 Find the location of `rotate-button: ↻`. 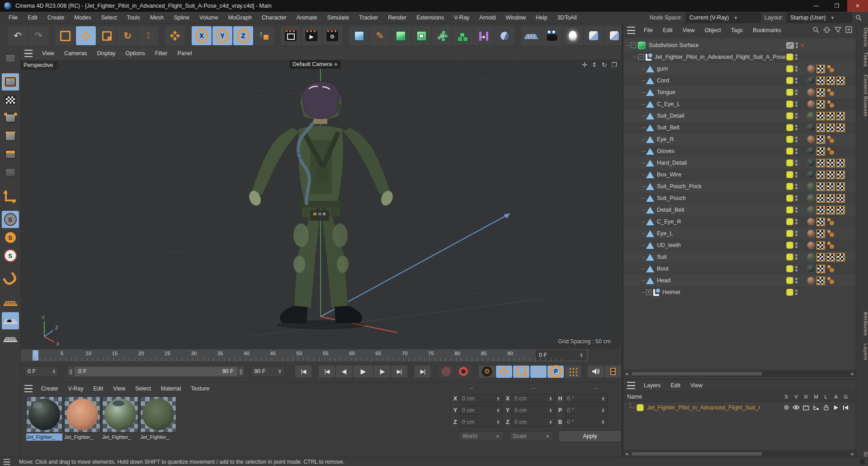

rotate-button: ↻ is located at coordinates (127, 36).